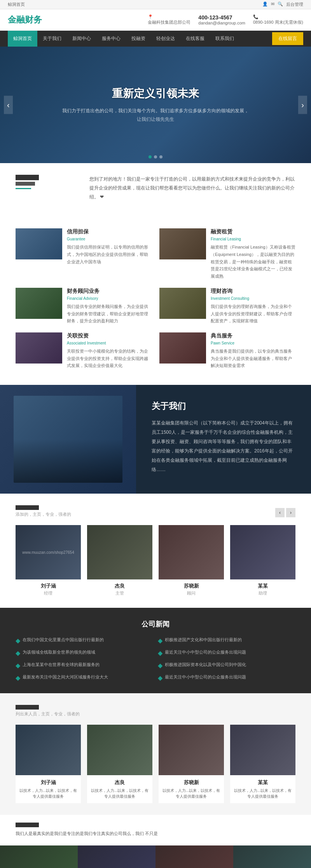 The height and width of the screenshot is (868, 311). Describe the element at coordinates (263, 593) in the screenshot. I see `team-role-4: 助理` at that location.